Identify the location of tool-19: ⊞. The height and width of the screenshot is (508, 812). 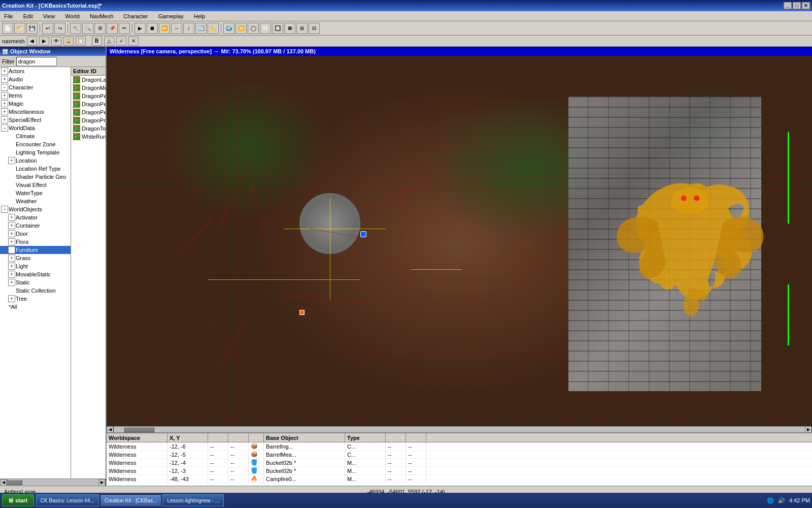
(302, 28).